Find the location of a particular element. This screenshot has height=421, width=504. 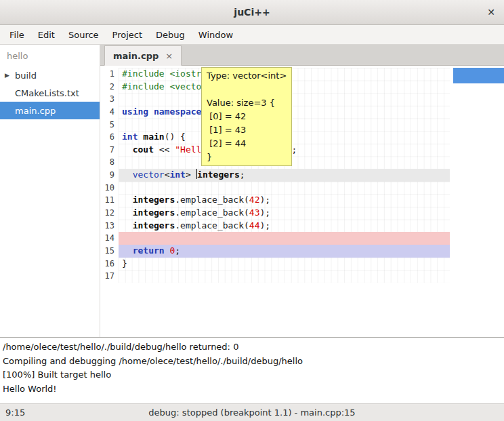

tab-bar: main.cpp × is located at coordinates (302, 56).